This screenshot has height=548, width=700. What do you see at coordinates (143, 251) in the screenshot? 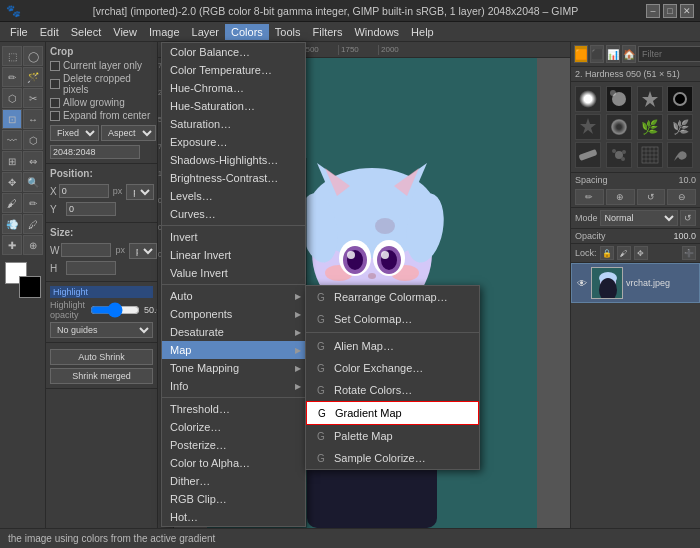
I see `size-unit-select: px` at bounding box center [143, 251].